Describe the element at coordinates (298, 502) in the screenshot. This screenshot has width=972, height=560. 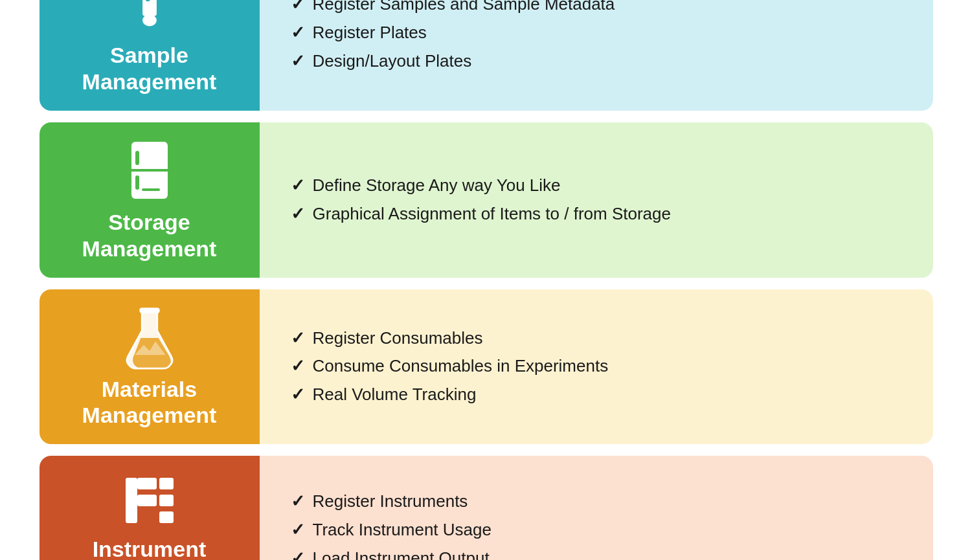
I see `check-icon-9: ✓` at that location.